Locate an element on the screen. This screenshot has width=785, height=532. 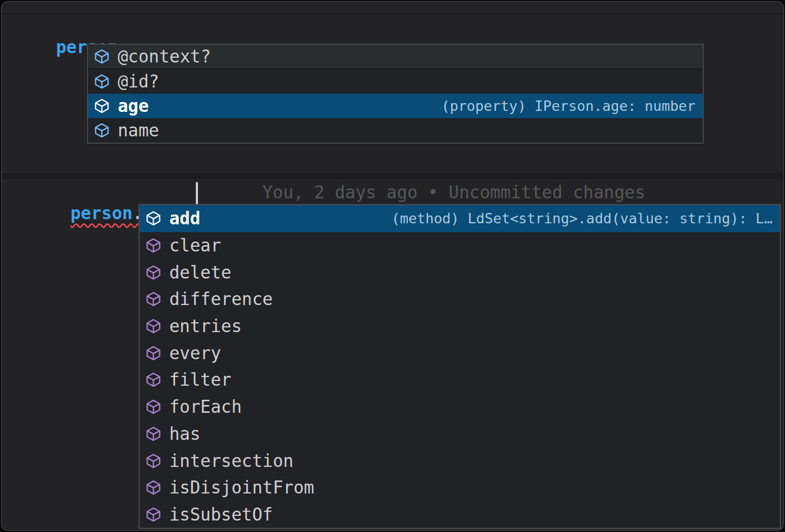
suggestion-item: age (property) IPerson.age: number is located at coordinates (395, 106).